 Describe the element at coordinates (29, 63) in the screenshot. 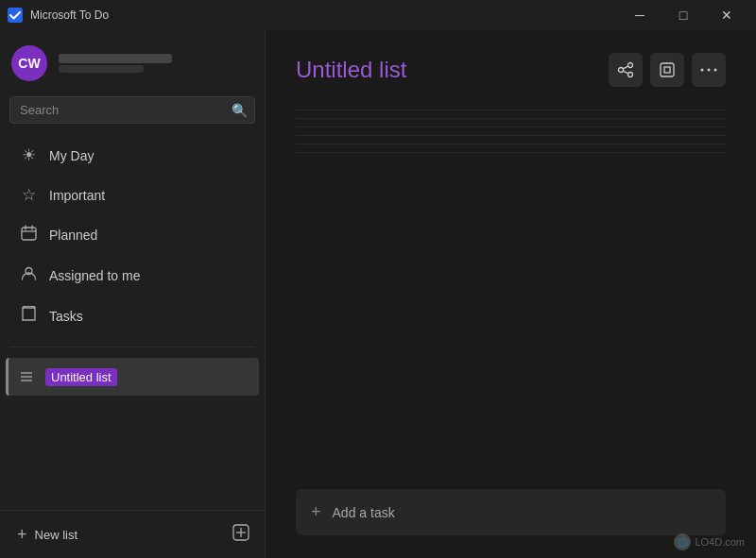

I see `avatar: CW` at that location.